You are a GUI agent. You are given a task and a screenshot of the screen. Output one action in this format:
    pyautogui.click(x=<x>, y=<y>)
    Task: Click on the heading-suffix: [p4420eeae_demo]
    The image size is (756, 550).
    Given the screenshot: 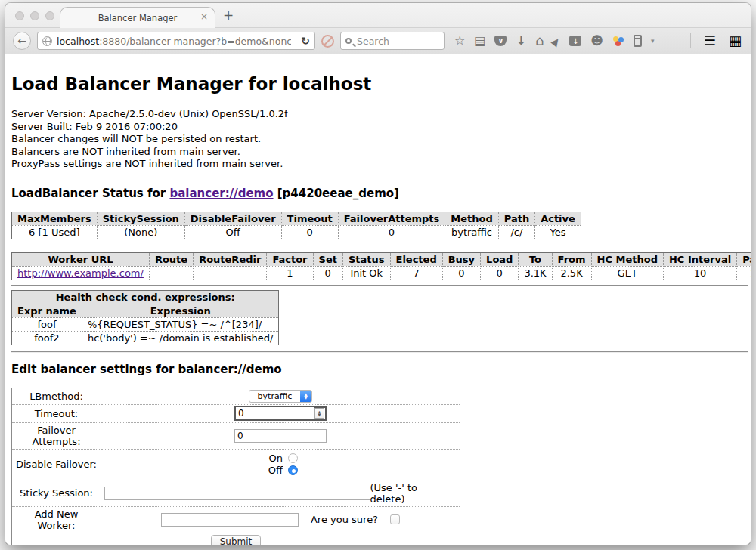 What is the action you would take?
    pyautogui.click(x=336, y=193)
    